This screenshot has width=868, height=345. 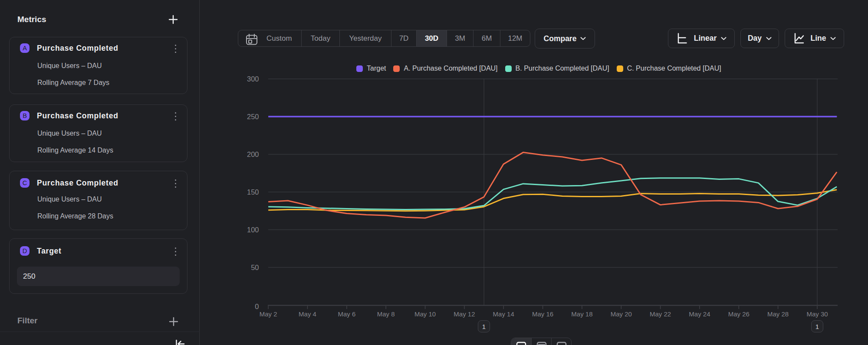 What do you see at coordinates (253, 230) in the screenshot?
I see `svg-text: 100` at bounding box center [253, 230].